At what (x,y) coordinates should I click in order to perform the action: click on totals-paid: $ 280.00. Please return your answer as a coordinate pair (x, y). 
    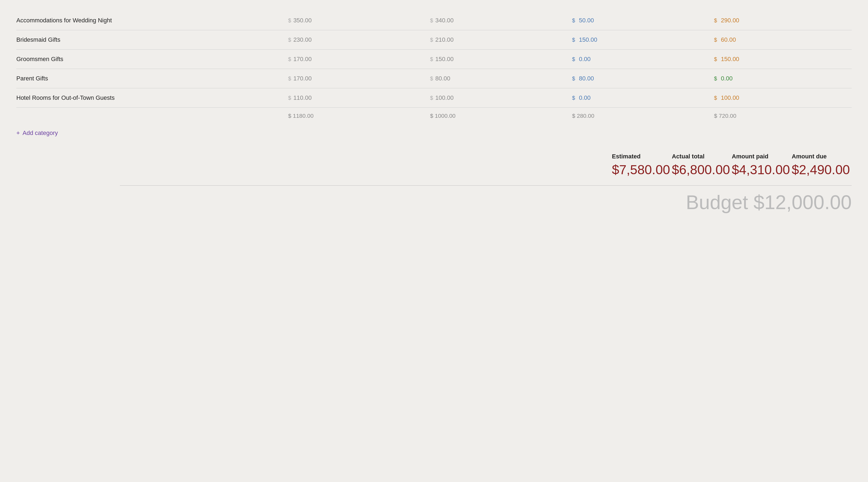
    Looking at the image, I should click on (639, 116).